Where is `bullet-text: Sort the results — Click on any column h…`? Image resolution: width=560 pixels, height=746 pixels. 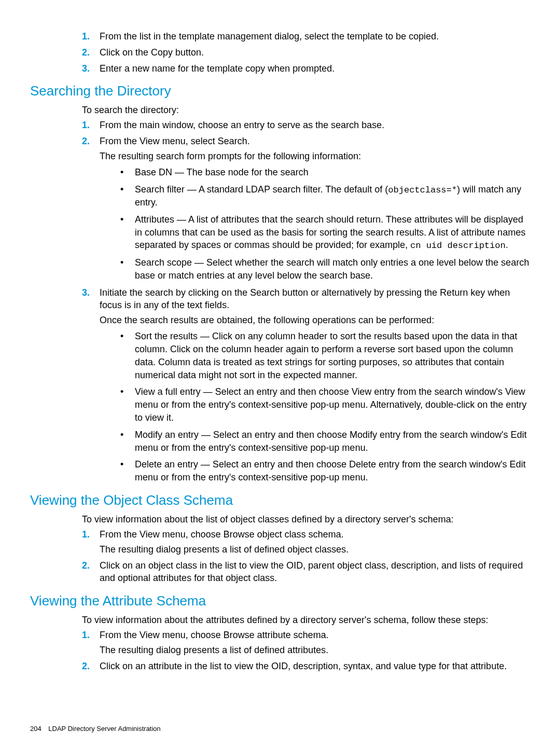
bullet-text: Sort the results — Click on any column h… is located at coordinates (326, 355).